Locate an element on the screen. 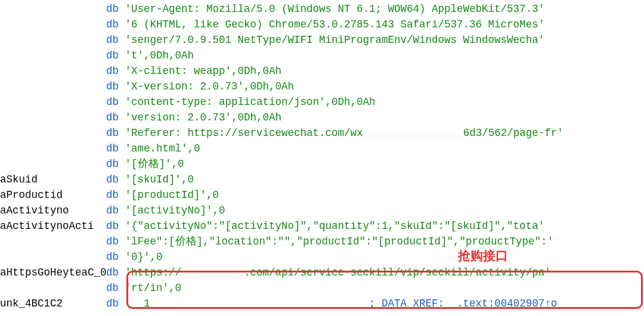  code-row: db 'X-client: weapp',0Dh,0Ah is located at coordinates (322, 71).